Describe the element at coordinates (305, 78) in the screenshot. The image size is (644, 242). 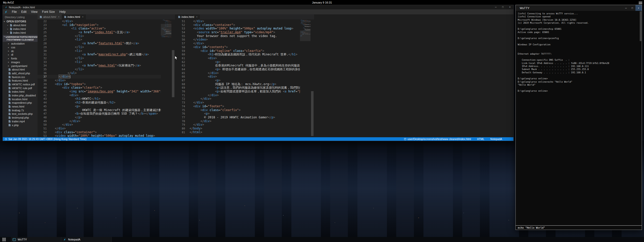
I see `minimap: </div> <div class="container"> <video wi…` at that location.